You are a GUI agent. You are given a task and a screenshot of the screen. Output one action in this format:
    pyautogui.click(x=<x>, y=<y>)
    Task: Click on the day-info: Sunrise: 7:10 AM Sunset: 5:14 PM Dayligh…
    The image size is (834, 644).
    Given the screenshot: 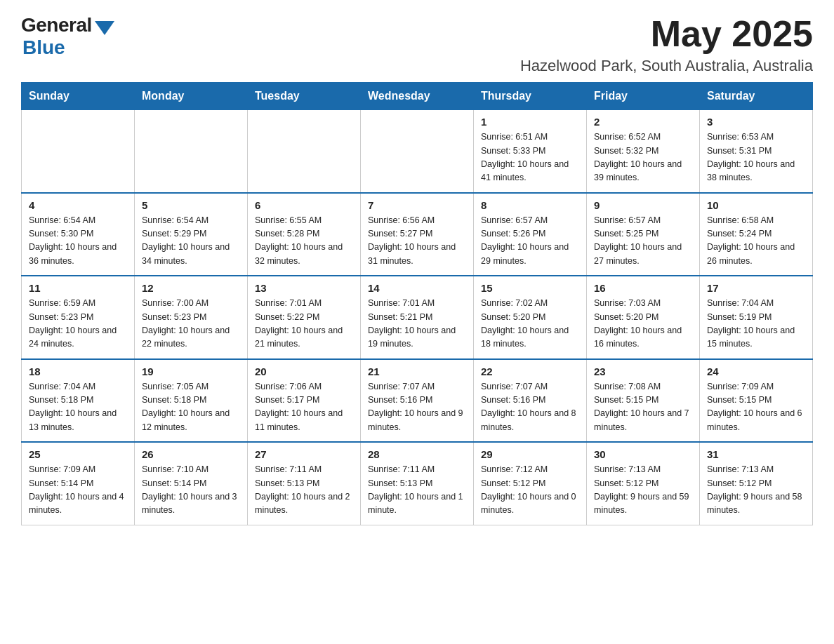 What is the action you would take?
    pyautogui.click(x=191, y=490)
    